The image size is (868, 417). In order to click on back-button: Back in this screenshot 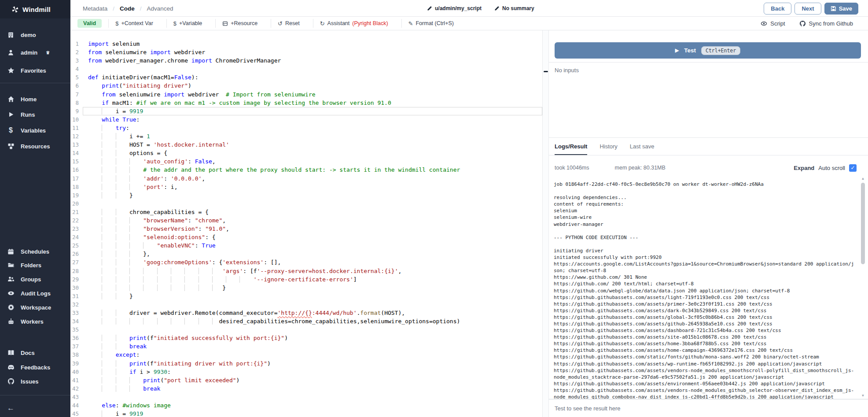, I will do `click(777, 9)`.